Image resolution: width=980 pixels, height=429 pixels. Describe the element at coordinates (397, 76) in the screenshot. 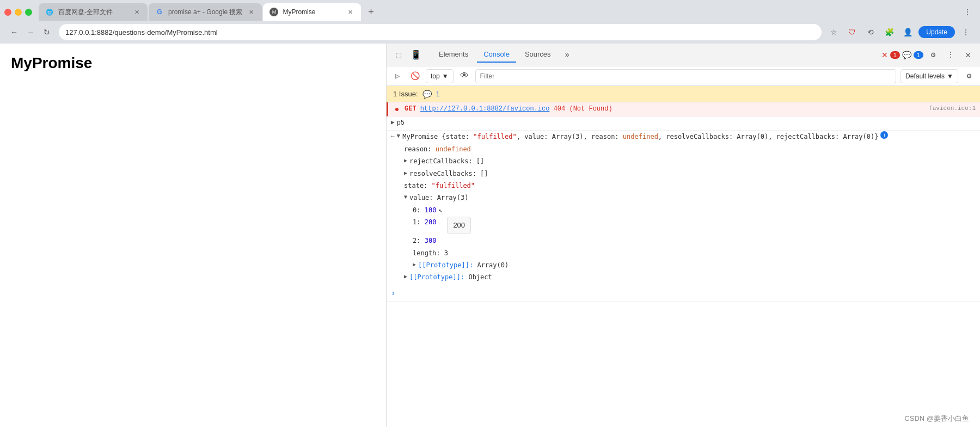

I see `console-play-icon: ▷` at that location.